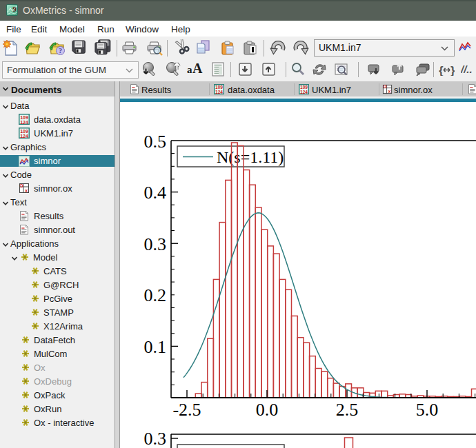  Describe the element at coordinates (156, 193) in the screenshot. I see `svg-text: 0.4` at that location.